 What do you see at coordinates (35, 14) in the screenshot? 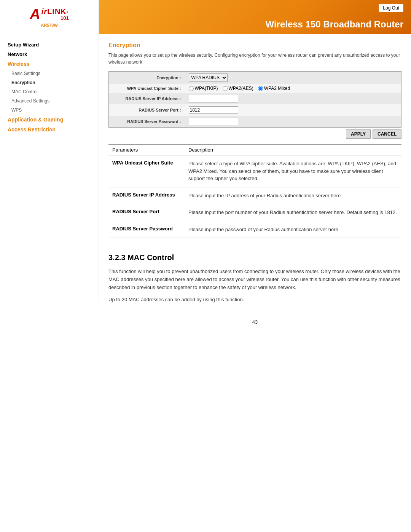
I see `logo-a-letter: A` at bounding box center [35, 14].